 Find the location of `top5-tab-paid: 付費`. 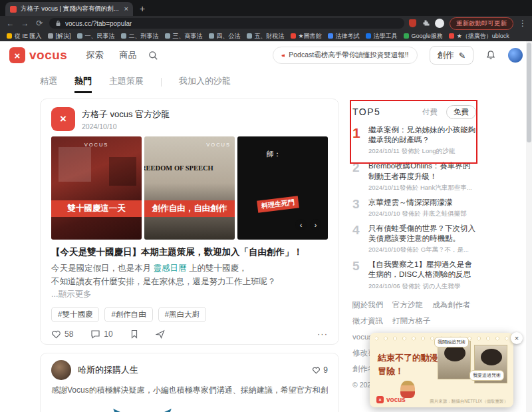

top5-tab-paid: 付費 is located at coordinates (430, 112).